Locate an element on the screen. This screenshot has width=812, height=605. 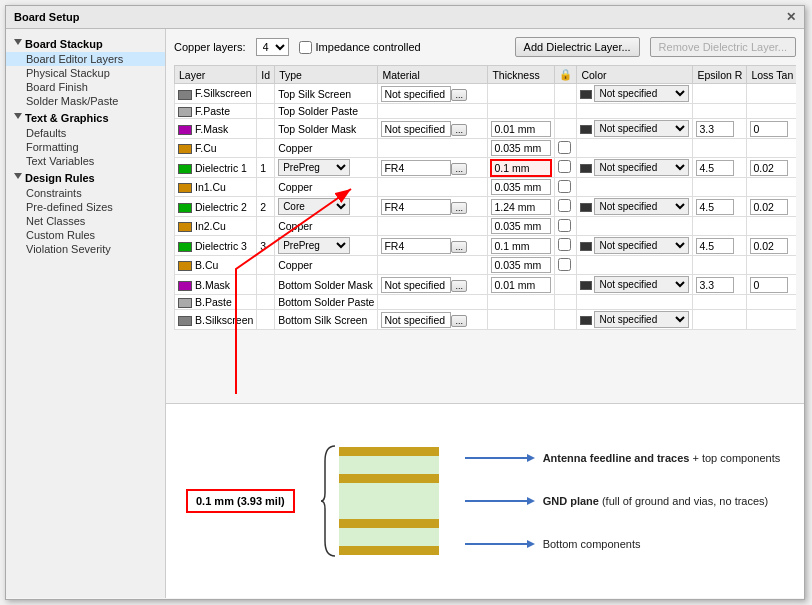
sidebar-item-net-classes: Net Classes is located at coordinates (86, 221).